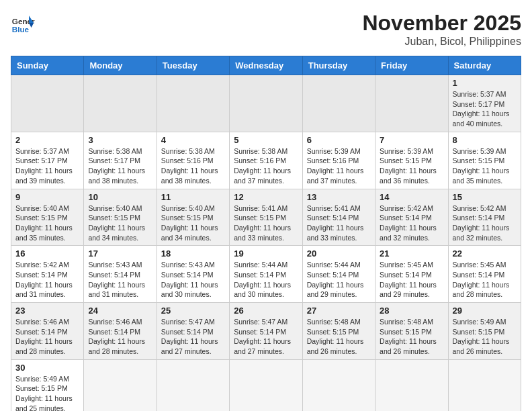 This screenshot has width=532, height=411. Describe the element at coordinates (266, 103) in the screenshot. I see `calendar-week-row: 1Sunrise: 5:37 AM Sunset: 5:17 PM Daylig…` at that location.